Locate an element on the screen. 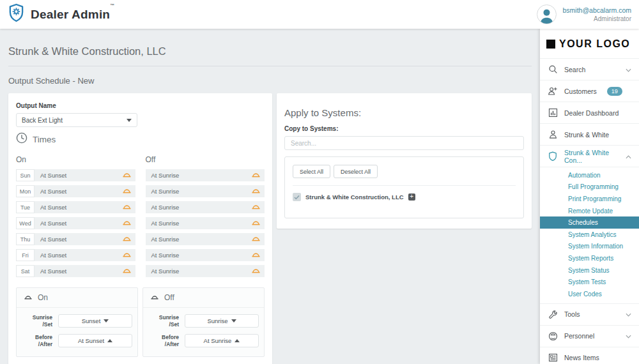 Image resolution: width=639 pixels, height=364 pixels. page-title: Output Schedule - New is located at coordinates (270, 80).